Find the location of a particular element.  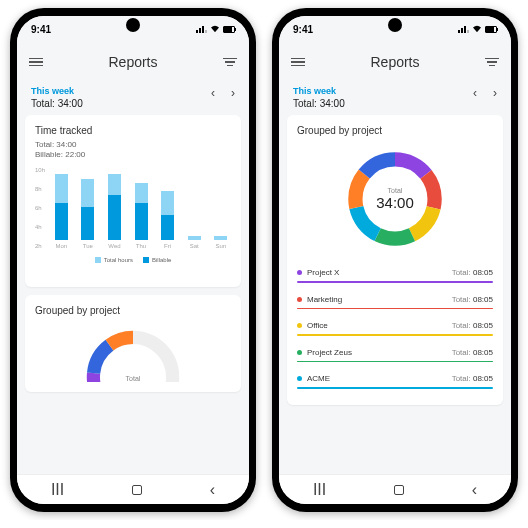

chart-legend: Total hours Billable is located at coordinates (133, 260).